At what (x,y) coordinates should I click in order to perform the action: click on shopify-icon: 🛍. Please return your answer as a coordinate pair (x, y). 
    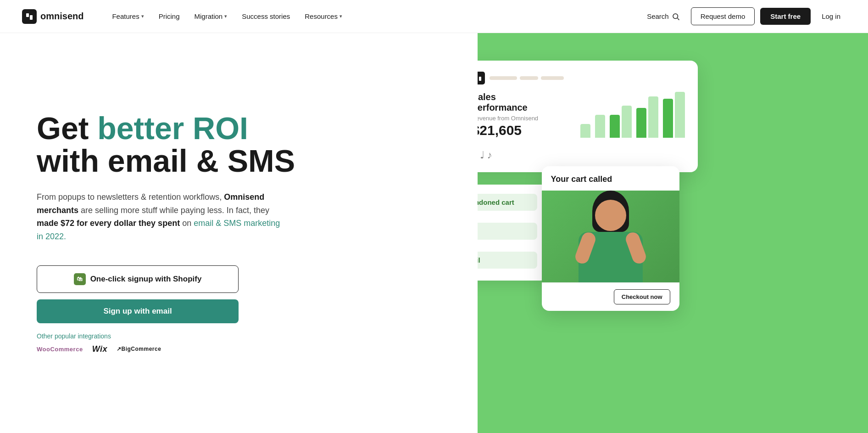
    Looking at the image, I should click on (80, 279).